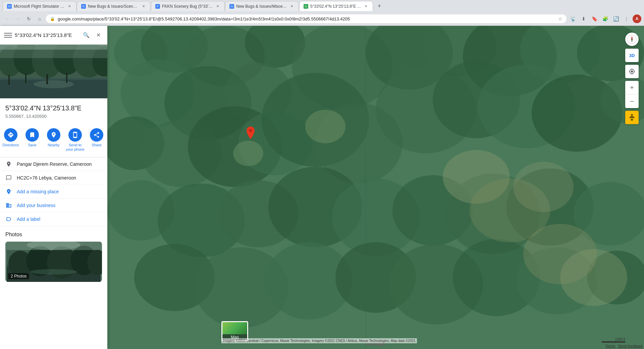 This screenshot has height=349, width=644. Describe the element at coordinates (54, 205) in the screenshot. I see `add-business-row: Add your business` at that location.